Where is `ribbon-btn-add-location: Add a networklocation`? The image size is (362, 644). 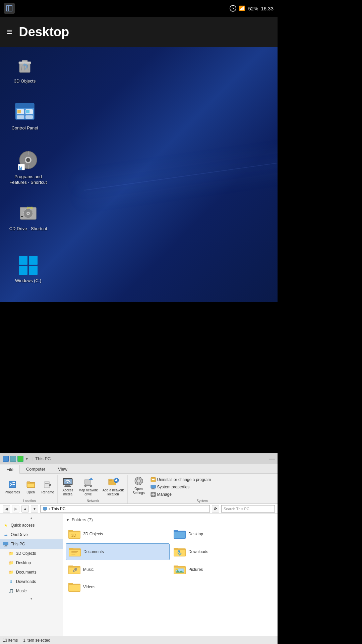
ribbon-btn-add-location: Add a networklocation is located at coordinates (113, 487).